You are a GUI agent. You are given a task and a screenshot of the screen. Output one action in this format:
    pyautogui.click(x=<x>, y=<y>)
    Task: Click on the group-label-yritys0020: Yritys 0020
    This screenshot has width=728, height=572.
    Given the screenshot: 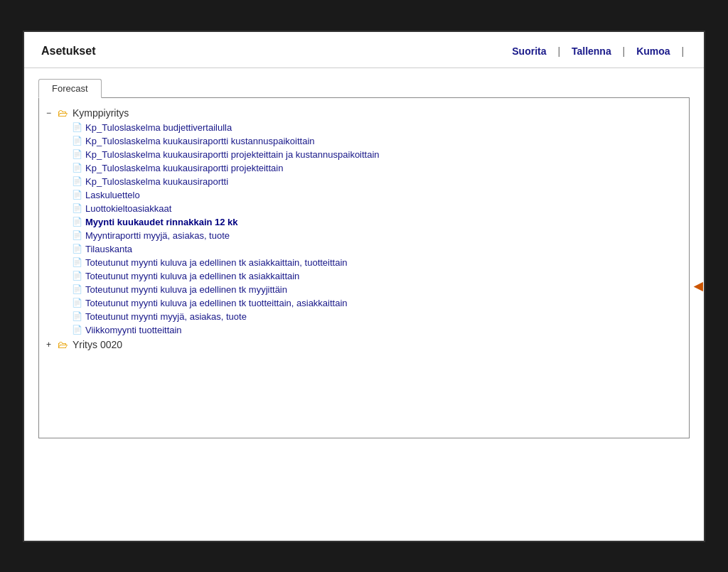 What is the action you would take?
    pyautogui.click(x=97, y=345)
    